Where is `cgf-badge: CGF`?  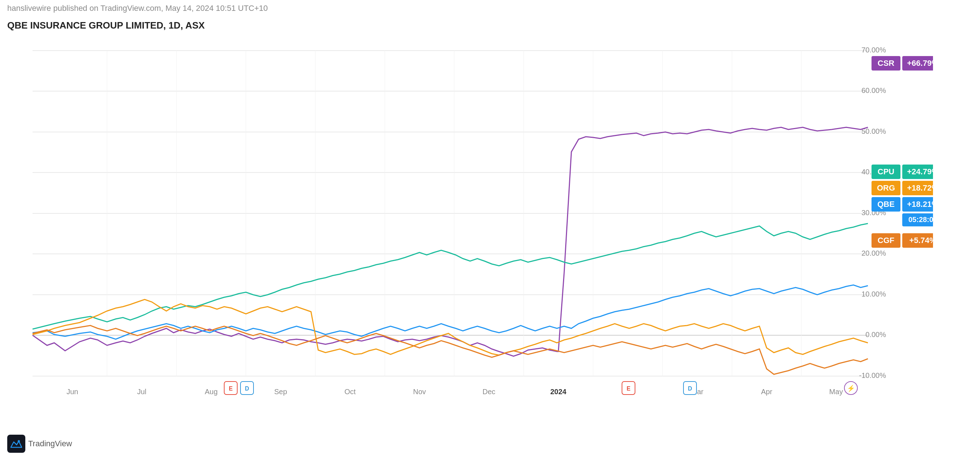 cgf-badge: CGF is located at coordinates (886, 240).